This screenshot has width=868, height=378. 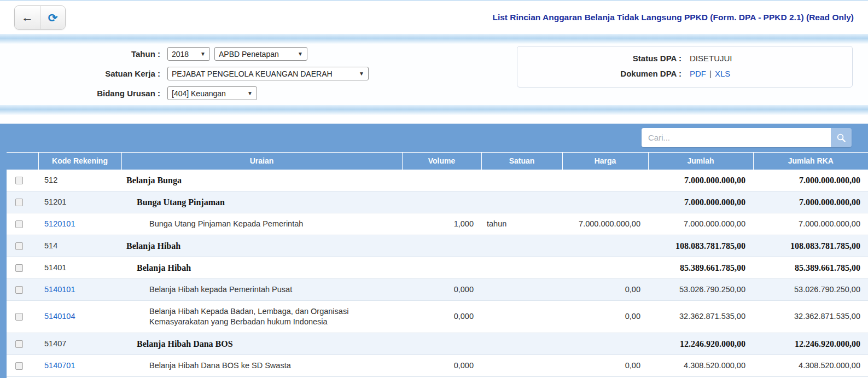 What do you see at coordinates (53, 18) in the screenshot?
I see `refresh-icon: ⟳` at bounding box center [53, 18].